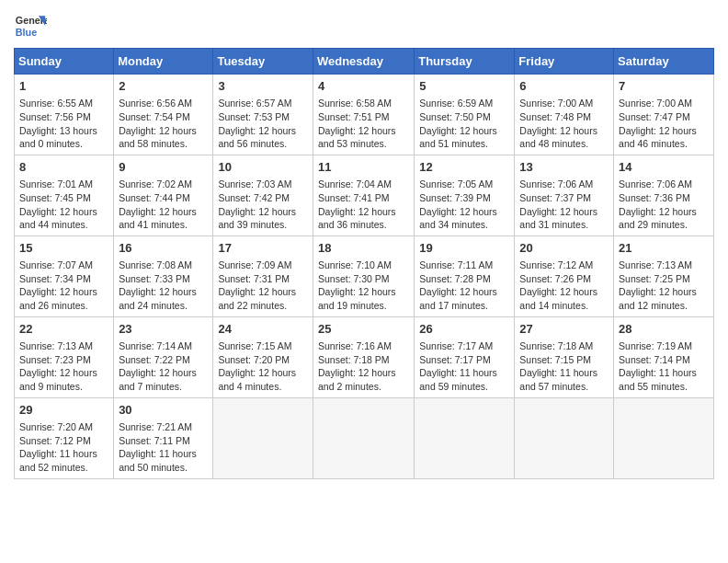 The width and height of the screenshot is (728, 563). I want to click on day-number: 2, so click(164, 86).